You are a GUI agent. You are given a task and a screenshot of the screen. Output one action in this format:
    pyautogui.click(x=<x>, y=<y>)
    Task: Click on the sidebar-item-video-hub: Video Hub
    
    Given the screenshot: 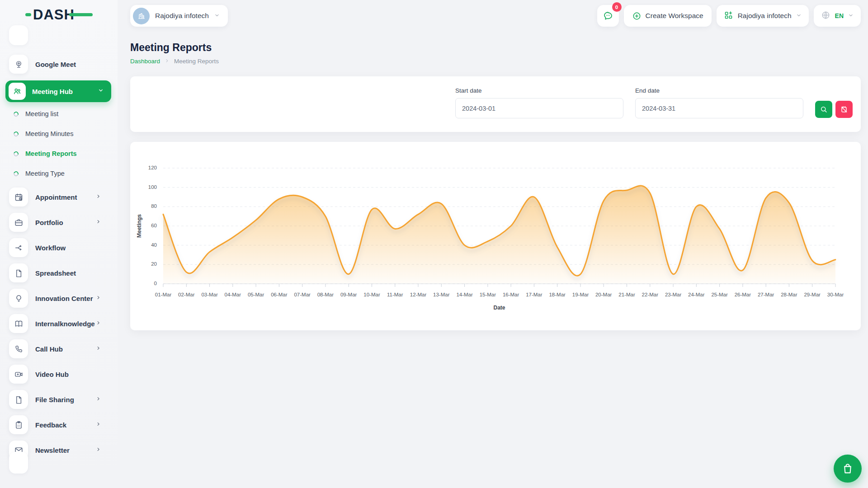 What is the action you would take?
    pyautogui.click(x=59, y=374)
    